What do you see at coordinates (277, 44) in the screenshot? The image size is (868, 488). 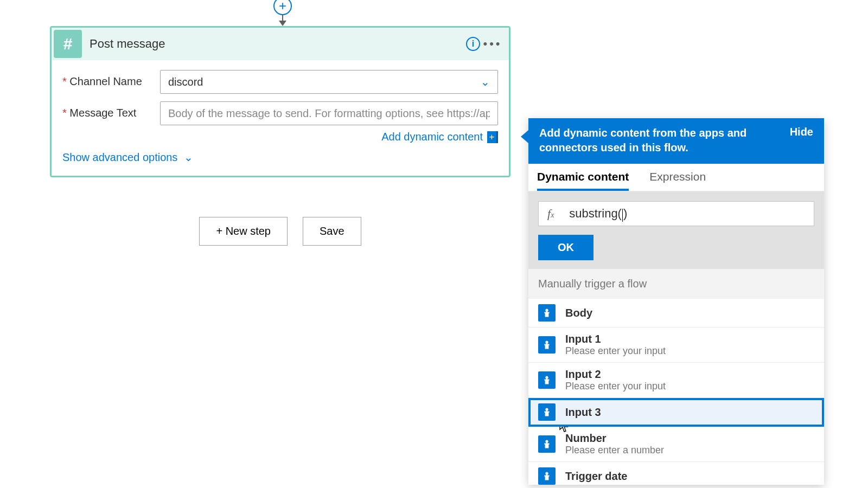 I see `card-title: Post message` at bounding box center [277, 44].